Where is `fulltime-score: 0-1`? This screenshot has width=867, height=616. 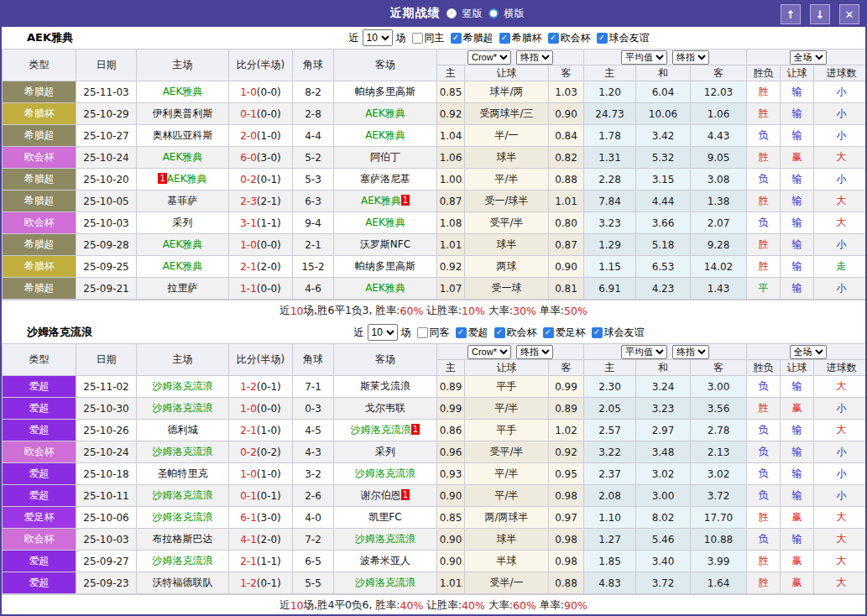 fulltime-score: 0-1 is located at coordinates (248, 114).